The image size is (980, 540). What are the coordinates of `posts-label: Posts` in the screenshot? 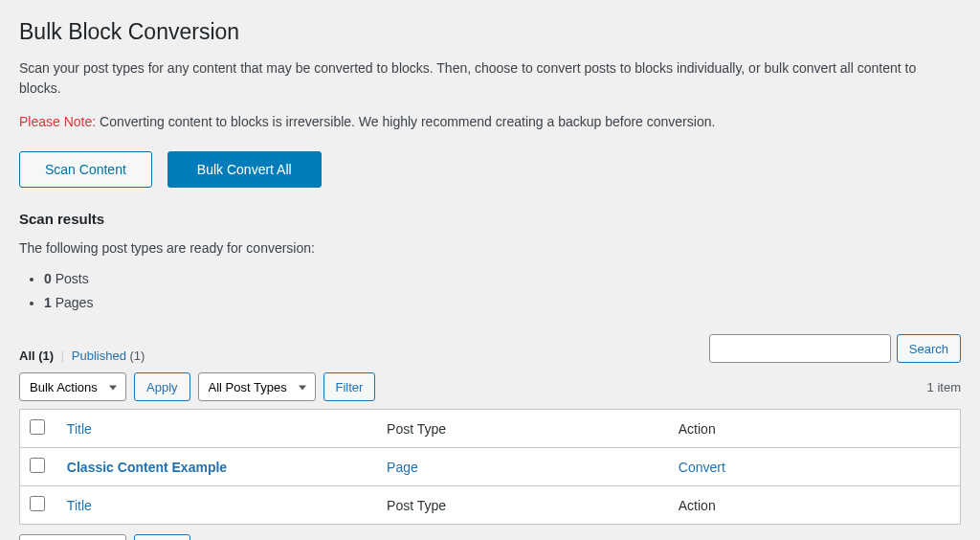 It's located at (71, 279).